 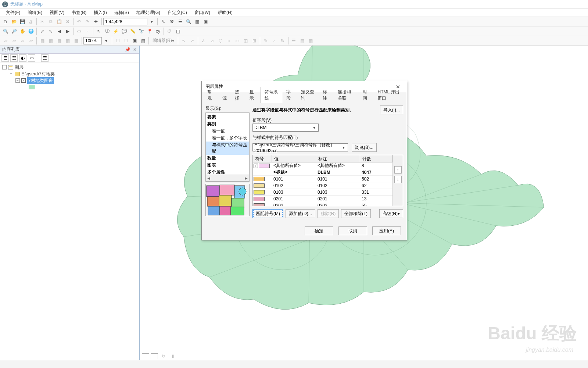 I want to click on list-by-drawing-icon: ☰, so click(x=5, y=58).